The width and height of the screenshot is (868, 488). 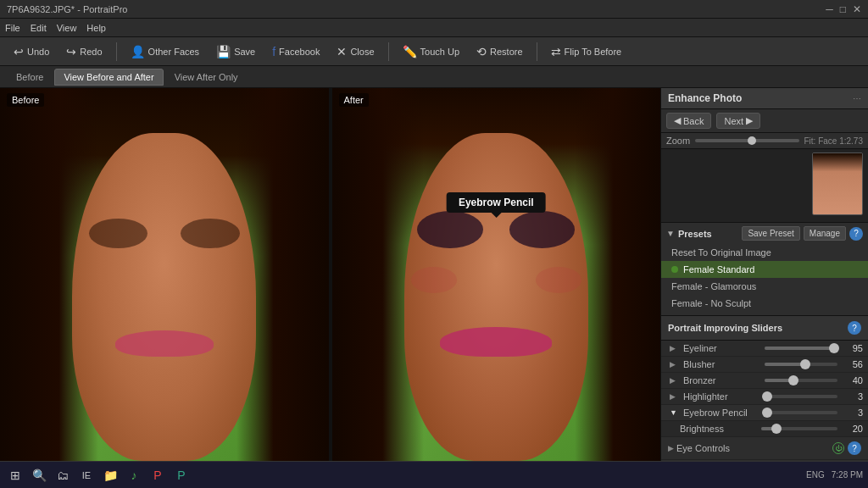 I want to click on highlighter-value: 3, so click(x=853, y=396).